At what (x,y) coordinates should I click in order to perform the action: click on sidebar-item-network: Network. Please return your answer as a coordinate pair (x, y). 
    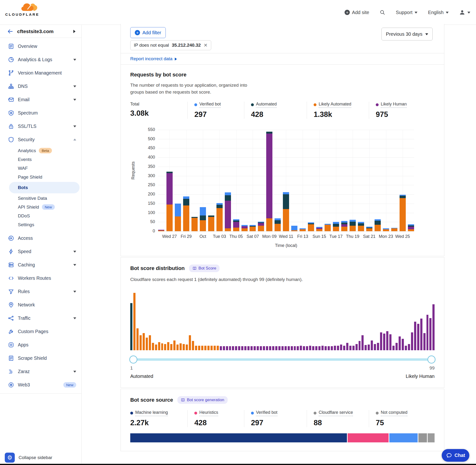
    Looking at the image, I should click on (41, 305).